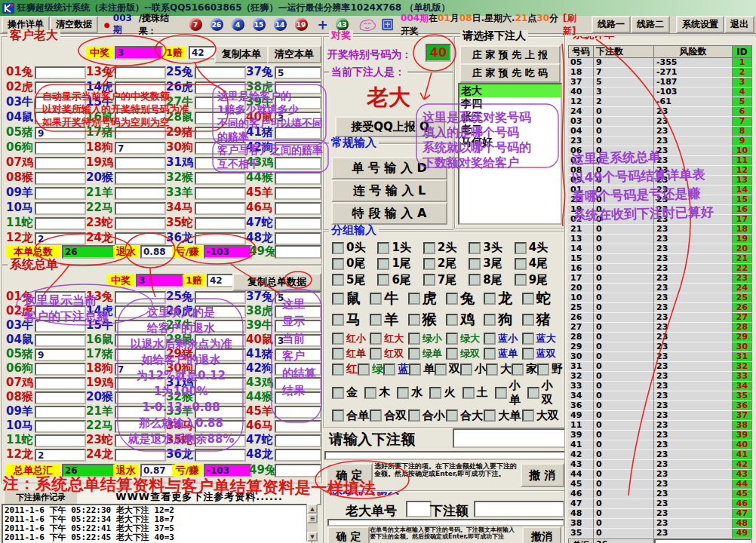  Describe the element at coordinates (510, 55) in the screenshot. I see `banker-pre-report-button: 庄 家 预 先 上 报` at that location.